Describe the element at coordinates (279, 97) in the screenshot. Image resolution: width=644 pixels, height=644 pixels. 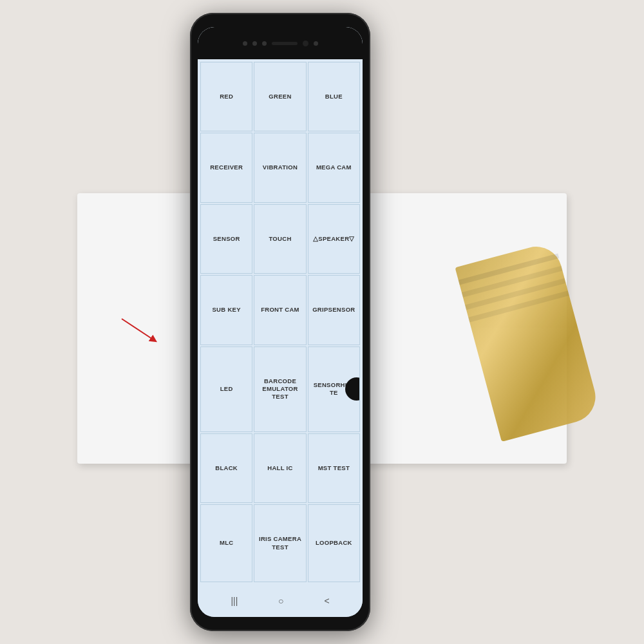
I see `grid-item-green: GREEN` at that location.